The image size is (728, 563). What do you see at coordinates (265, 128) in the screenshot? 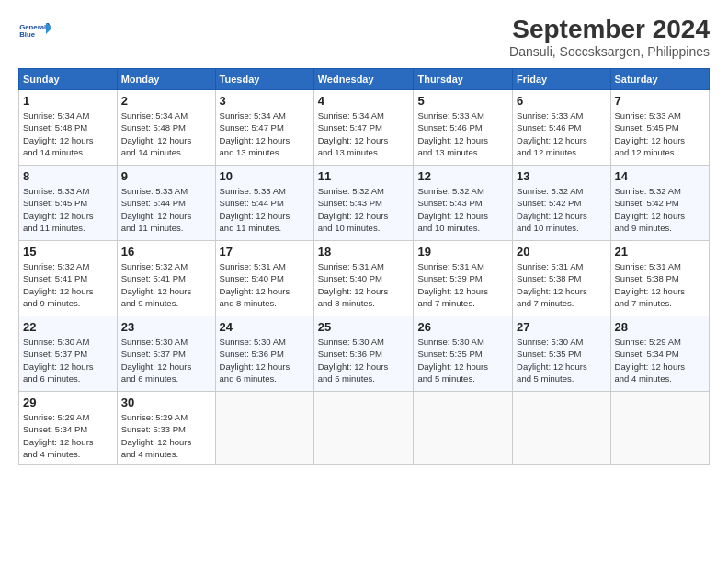
I see `day-cell-3: 3 Sunrise: 5:34 AMSunset: 5:47 PMDayligh…` at bounding box center [265, 128].